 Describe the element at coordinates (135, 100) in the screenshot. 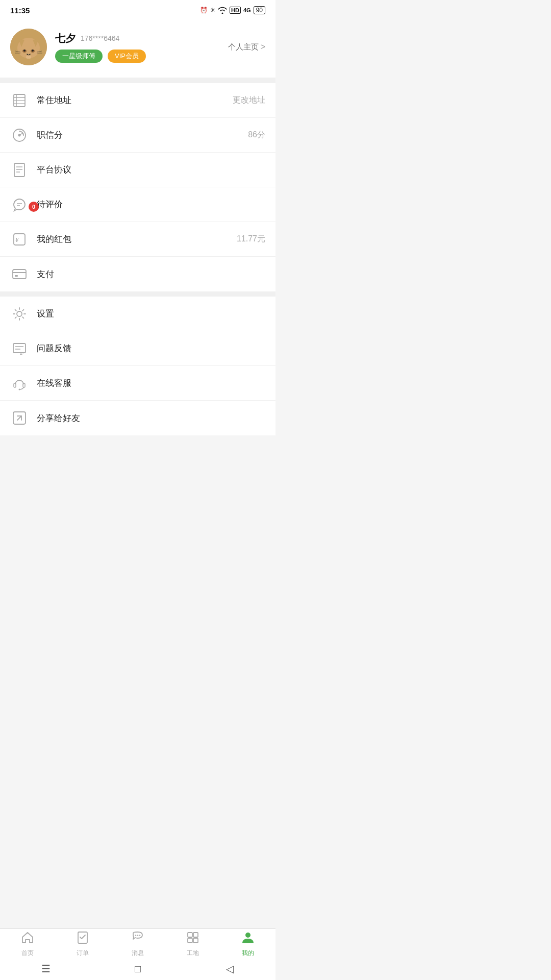

I see `menu-label-address: 常住地址` at that location.